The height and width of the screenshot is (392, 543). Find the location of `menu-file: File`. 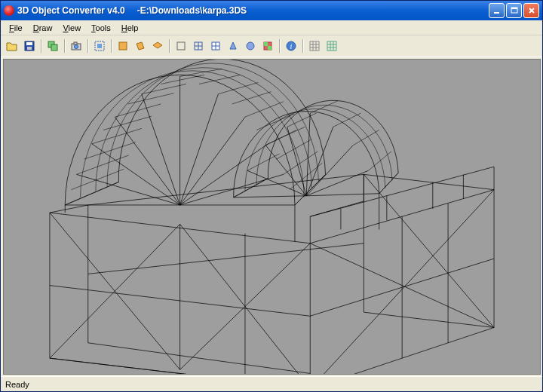

menu-file: File is located at coordinates (16, 28).